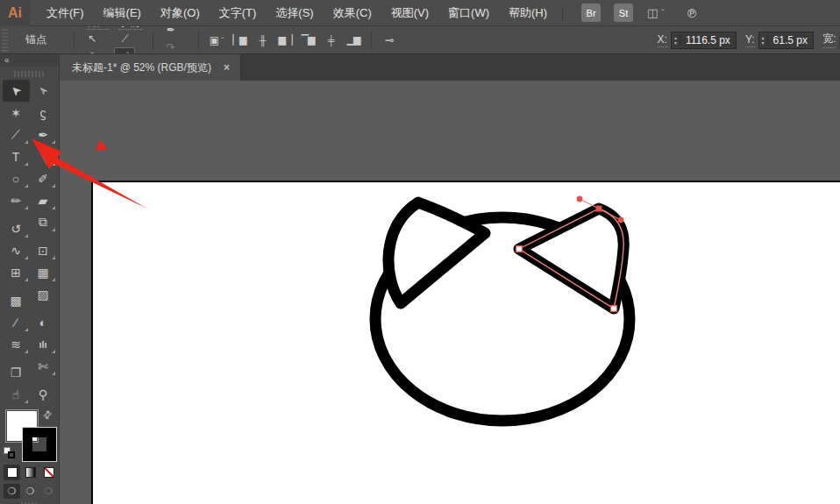  Describe the element at coordinates (600, 209) in the screenshot. I see `anchor-point-selected` at that location.